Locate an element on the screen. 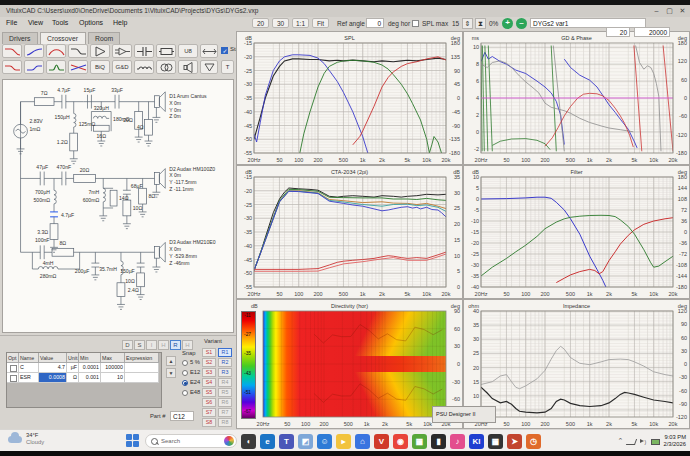 This screenshot has width=690, height=456. lowpass-block-button is located at coordinates (12, 51).